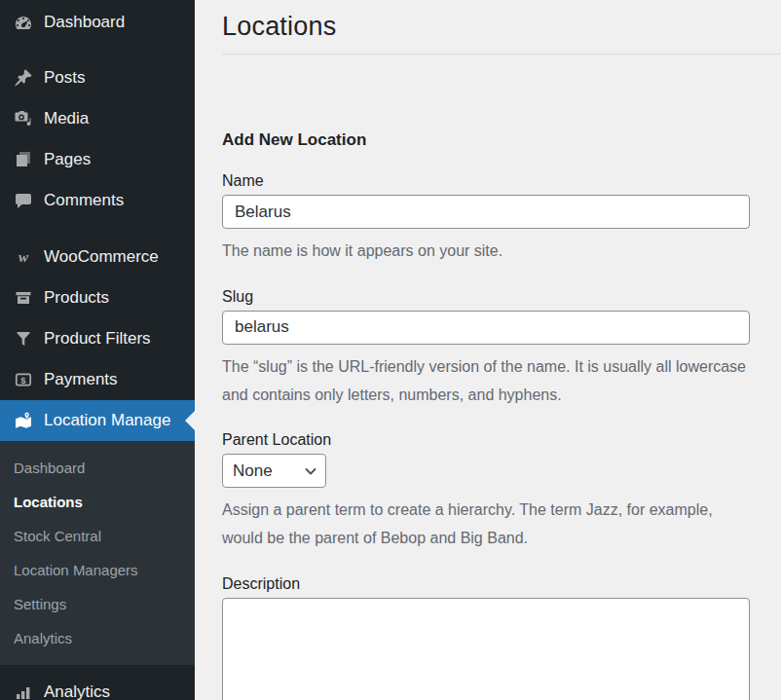 This screenshot has width=781, height=700. I want to click on sidebar-item-label: Posts, so click(64, 78).